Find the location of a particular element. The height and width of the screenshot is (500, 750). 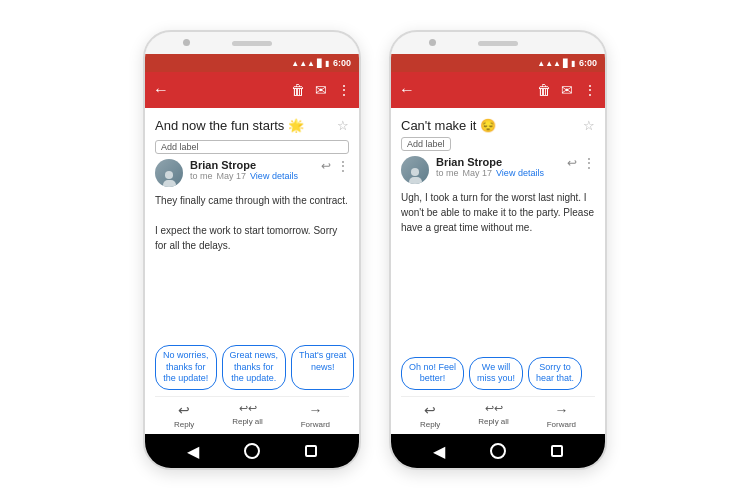

phone-2-status-bar: ▲▲▲ ▊ ▮ 6:00 is located at coordinates (498, 63).